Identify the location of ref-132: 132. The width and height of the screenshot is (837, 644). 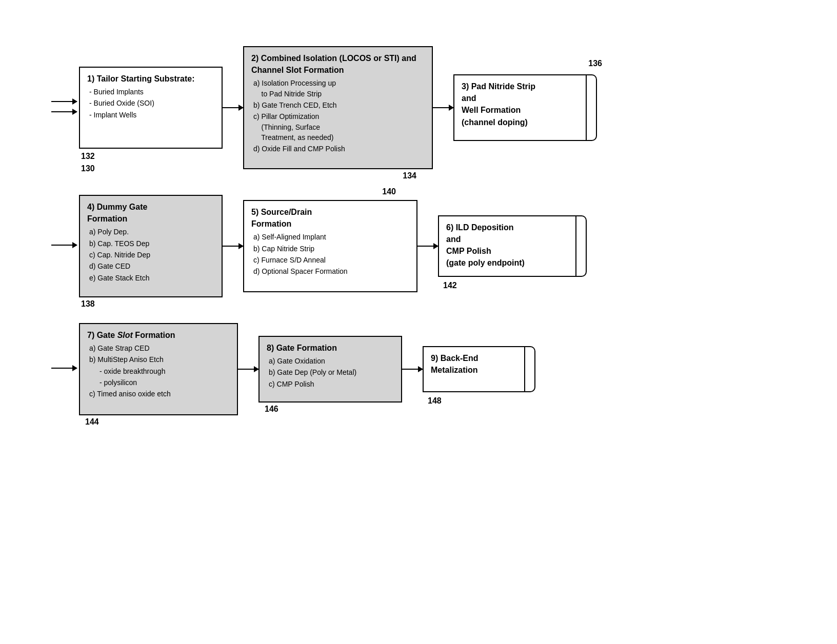
(88, 156).